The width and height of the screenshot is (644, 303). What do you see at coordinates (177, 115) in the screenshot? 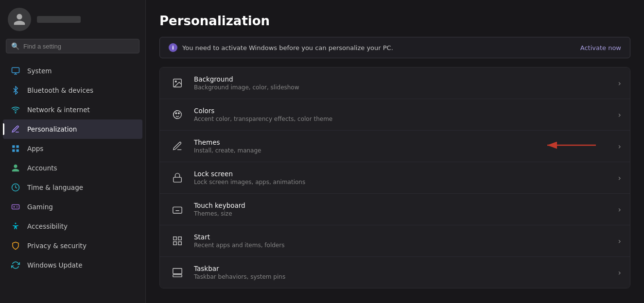
I see `colors-icon` at bounding box center [177, 115].